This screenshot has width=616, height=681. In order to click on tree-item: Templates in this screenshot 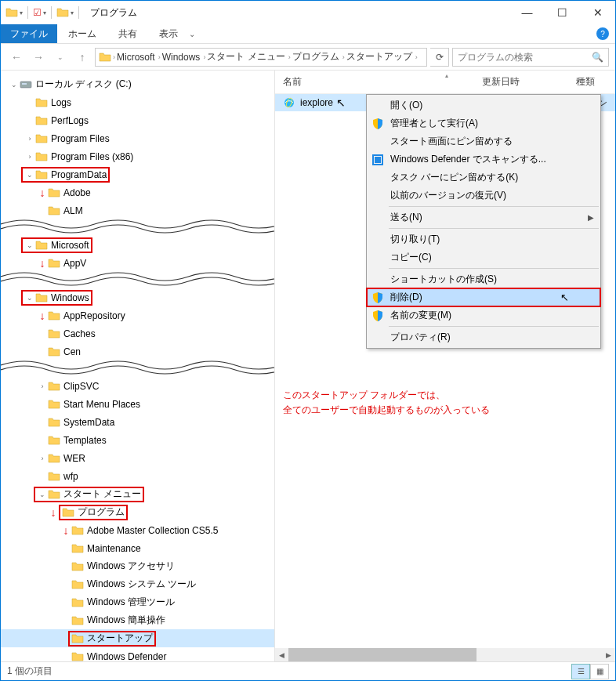, I will do `click(138, 440)`.